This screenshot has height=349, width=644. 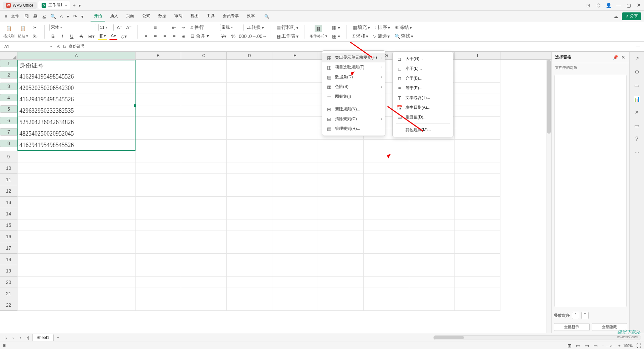 What do you see at coordinates (354, 97) in the screenshot?
I see `menu1-item-4: ☰图标集(I)›` at bounding box center [354, 97].